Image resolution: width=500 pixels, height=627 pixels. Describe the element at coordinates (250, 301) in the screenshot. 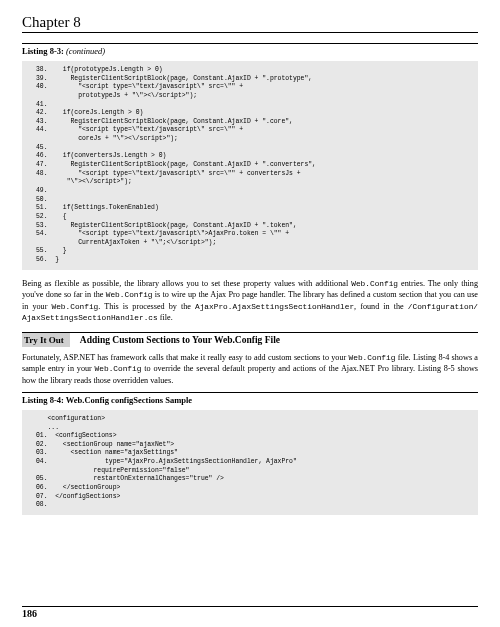

I see `paragraph-1: Being as flexible as possible, the libra…` at that location.